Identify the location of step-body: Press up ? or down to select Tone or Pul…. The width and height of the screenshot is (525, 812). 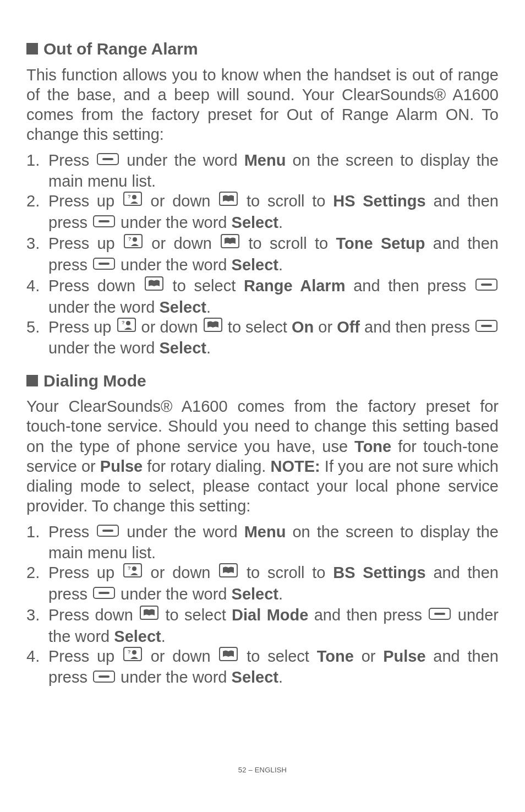
(274, 667).